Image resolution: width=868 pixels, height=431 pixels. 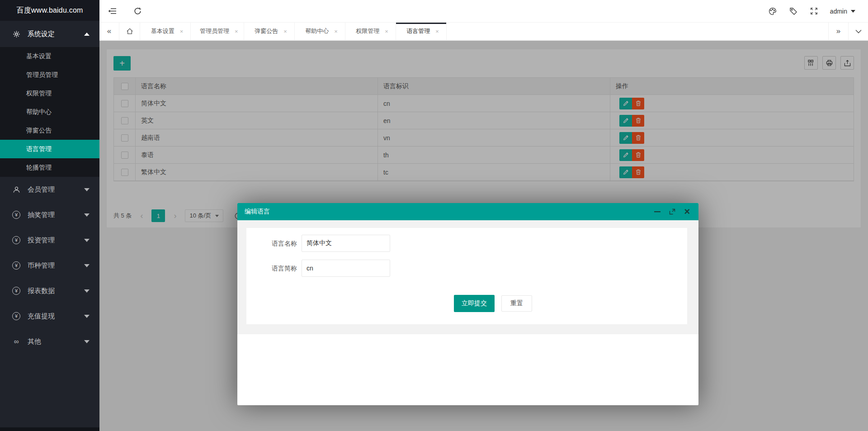 I want to click on tab-admin-management: 管理员管理 ×, so click(x=217, y=31).